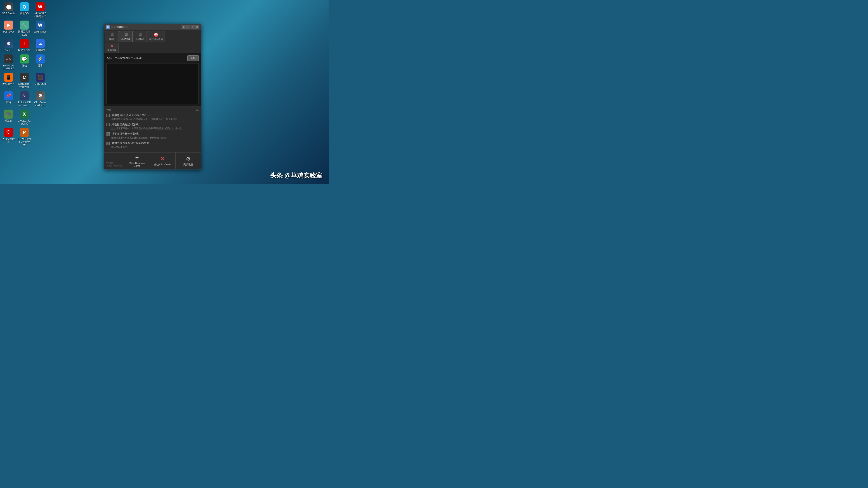 The image size is (868, 488). What do you see at coordinates (188, 161) in the screenshot?
I see `advanced-settings-button: ⚙ 高级设置` at bounding box center [188, 161].